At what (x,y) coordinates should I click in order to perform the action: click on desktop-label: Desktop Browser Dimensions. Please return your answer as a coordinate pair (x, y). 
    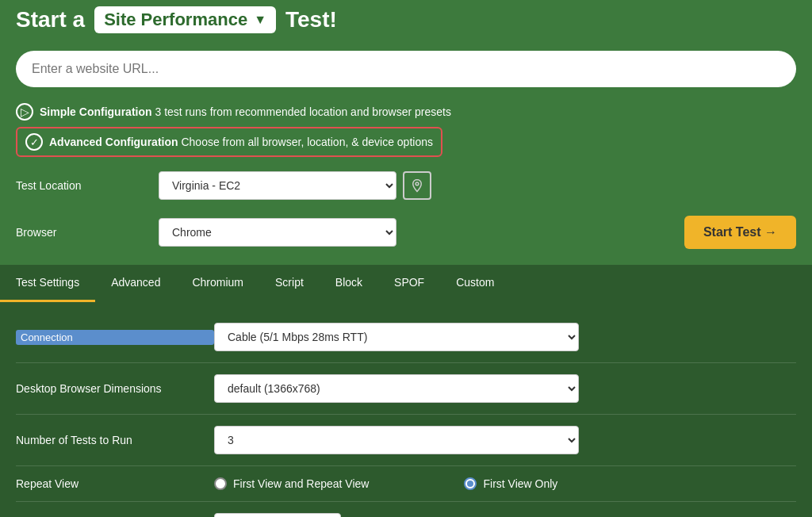
    Looking at the image, I should click on (115, 389).